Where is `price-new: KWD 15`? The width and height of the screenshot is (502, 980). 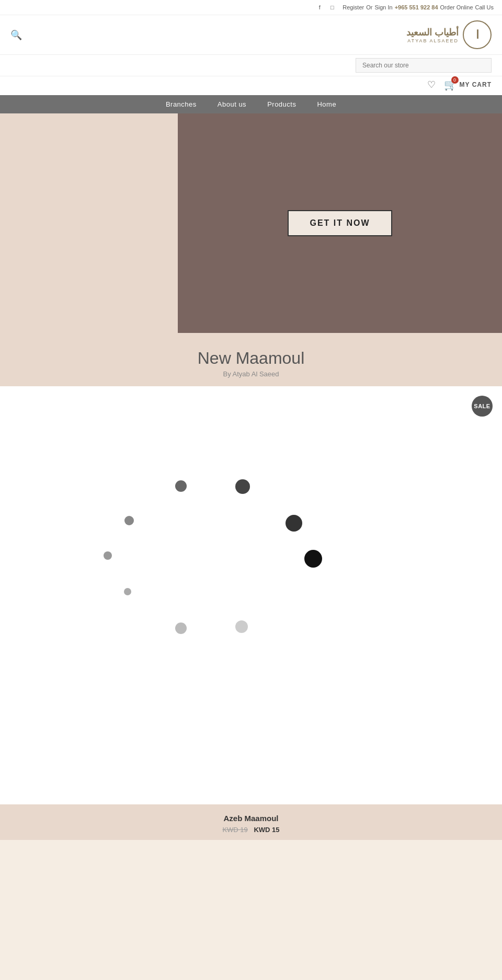
price-new: KWD 15 is located at coordinates (267, 830).